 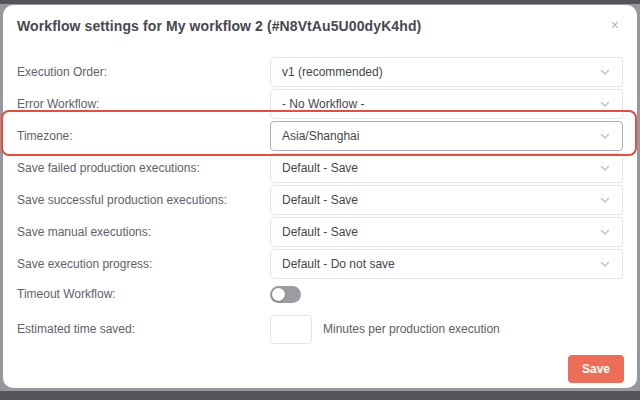 What do you see at coordinates (320, 264) in the screenshot?
I see `field-row-save-execution-progress: Save execution progress:Default - Do not…` at bounding box center [320, 264].